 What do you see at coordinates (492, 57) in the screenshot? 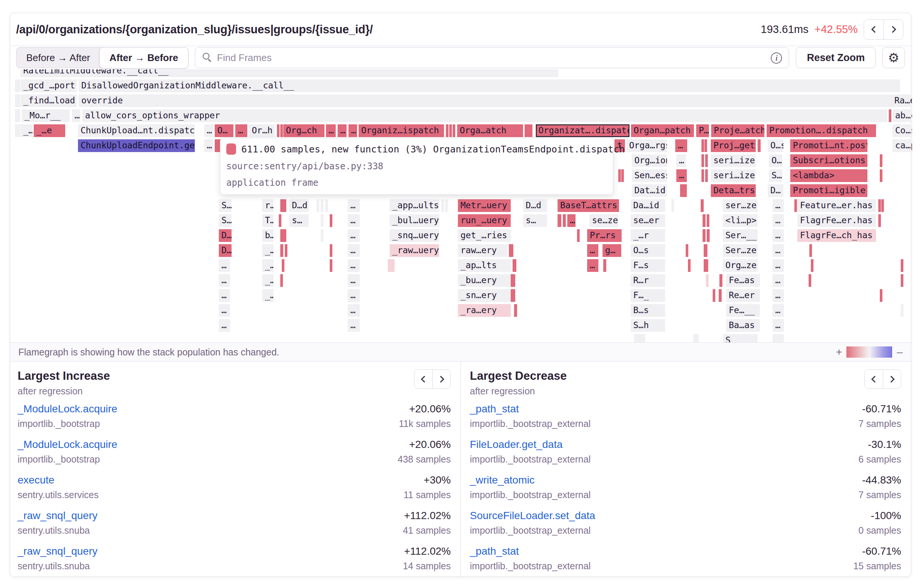
I see `find-frames-search: i` at bounding box center [492, 57].